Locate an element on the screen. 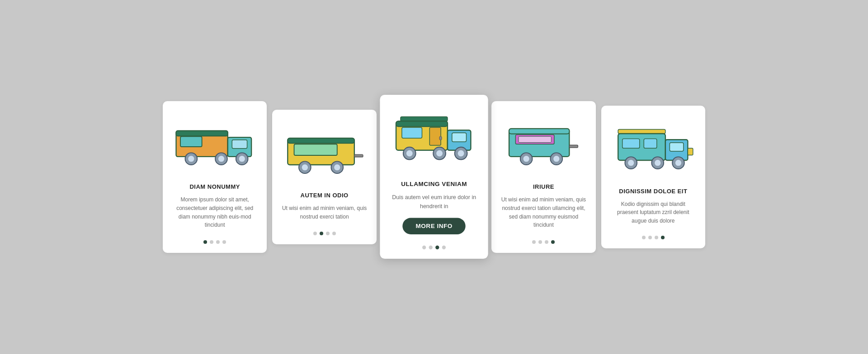 The image size is (868, 354). card-1-title: DIAM NONUMMY is located at coordinates (214, 187).